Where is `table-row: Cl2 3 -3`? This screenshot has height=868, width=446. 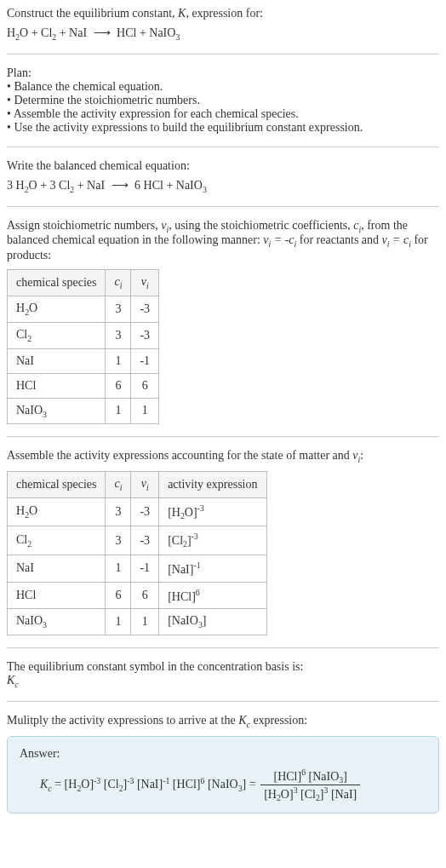
table-row: Cl2 3 -3 is located at coordinates (83, 336).